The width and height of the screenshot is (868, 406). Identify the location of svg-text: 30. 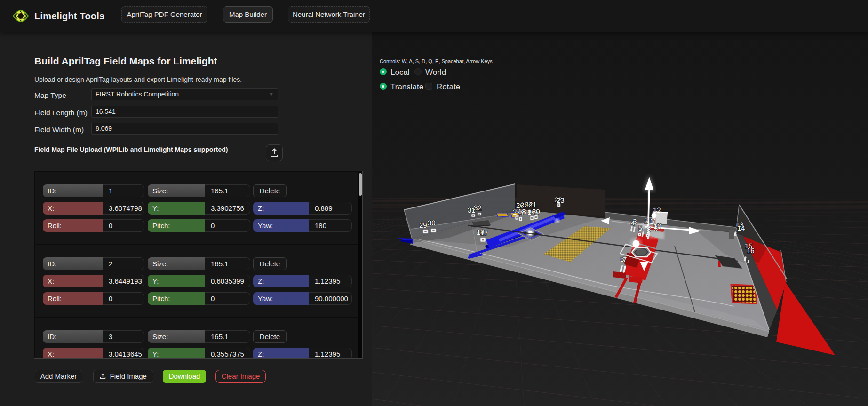
(432, 223).